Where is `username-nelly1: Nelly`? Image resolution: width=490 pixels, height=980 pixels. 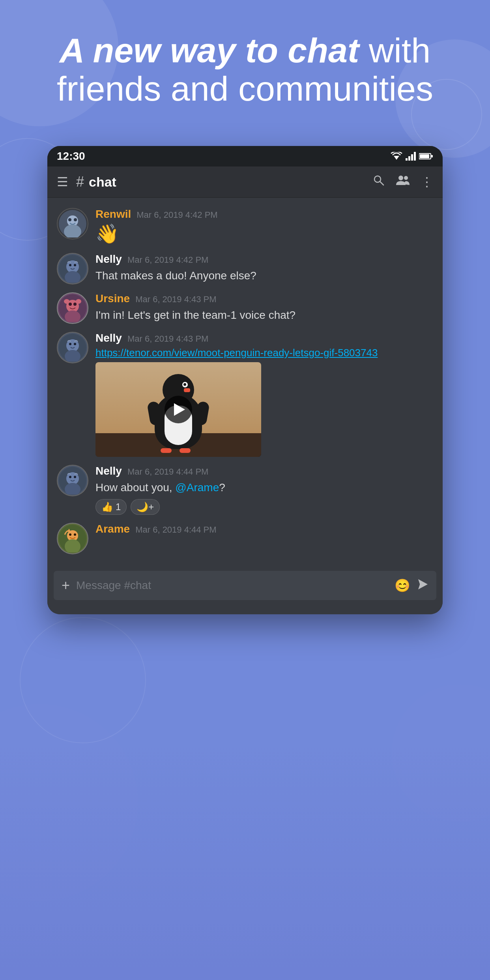
username-nelly1: Nelly is located at coordinates (109, 259).